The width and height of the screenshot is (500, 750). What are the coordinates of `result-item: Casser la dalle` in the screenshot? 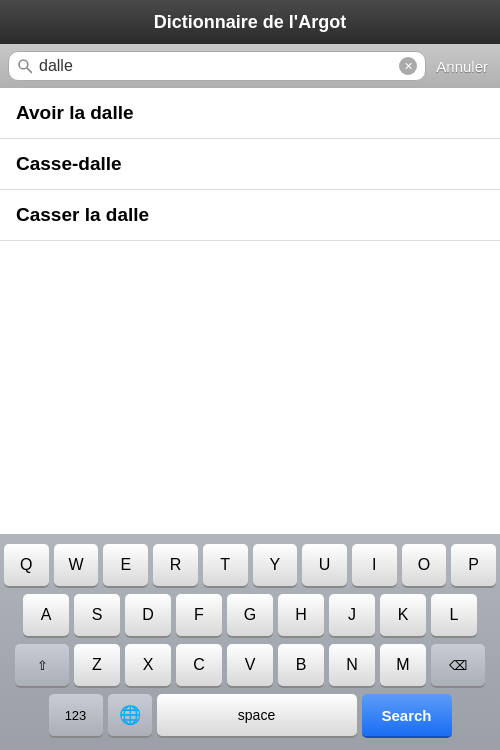 It's located at (250, 216).